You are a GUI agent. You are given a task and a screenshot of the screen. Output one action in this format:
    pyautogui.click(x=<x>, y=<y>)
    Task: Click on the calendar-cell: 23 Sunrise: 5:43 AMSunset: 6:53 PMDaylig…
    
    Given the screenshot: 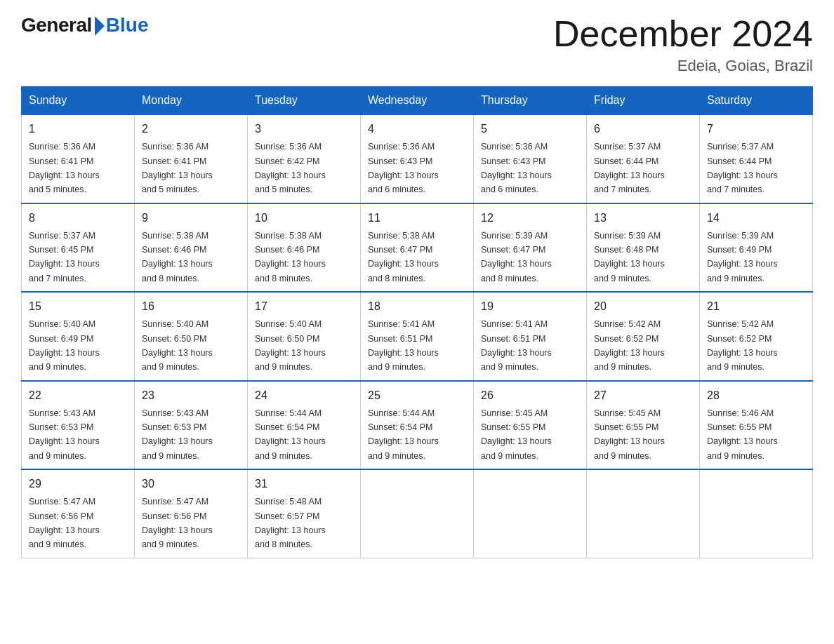 What is the action you would take?
    pyautogui.click(x=191, y=425)
    